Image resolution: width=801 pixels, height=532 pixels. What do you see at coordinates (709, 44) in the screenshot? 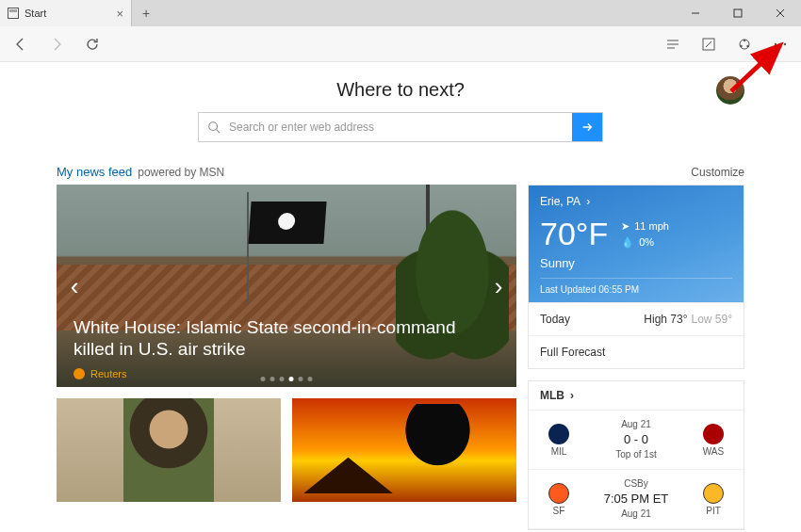
I see `web-note-button` at bounding box center [709, 44].